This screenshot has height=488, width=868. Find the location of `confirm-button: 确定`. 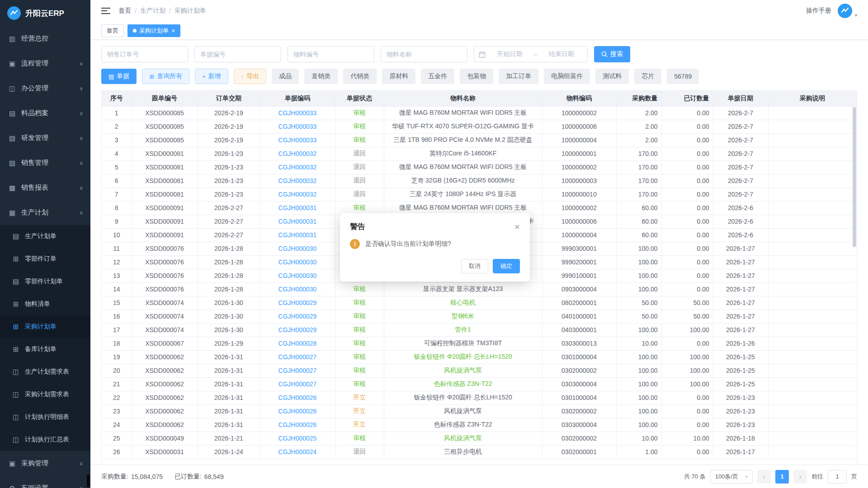

confirm-button: 确定 is located at coordinates (506, 266).